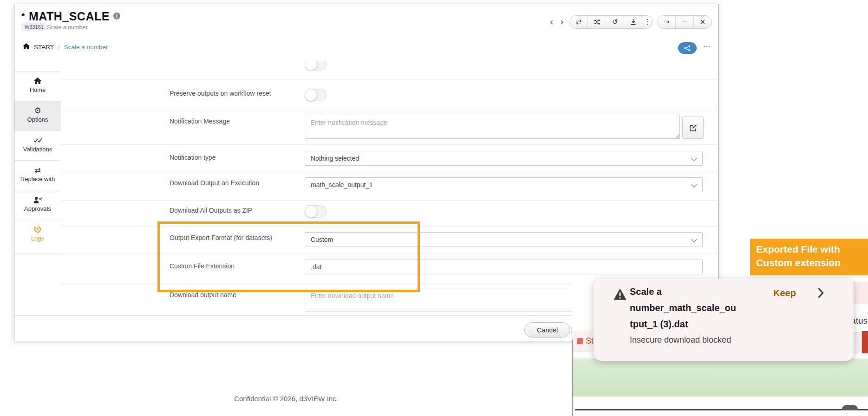 The width and height of the screenshot is (868, 416). Describe the element at coordinates (647, 22) in the screenshot. I see `kebab-menu-icon: ⋮` at that location.